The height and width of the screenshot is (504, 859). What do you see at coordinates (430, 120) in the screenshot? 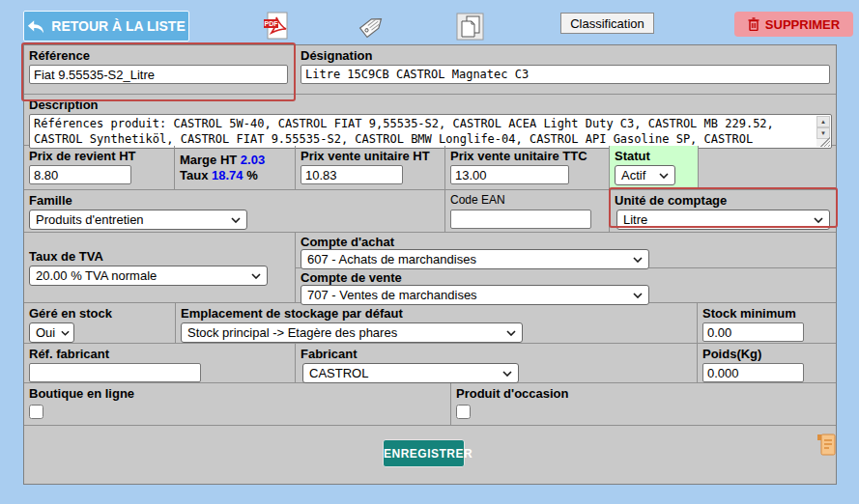
I see `row-description: Description Références produit: CASTROL …` at bounding box center [430, 120].